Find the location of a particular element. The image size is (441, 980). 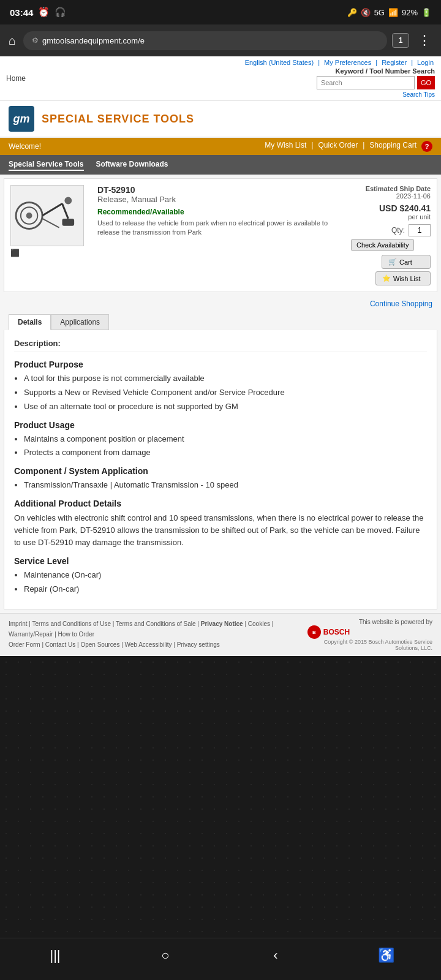

footer-link: Imprint is located at coordinates (18, 624).